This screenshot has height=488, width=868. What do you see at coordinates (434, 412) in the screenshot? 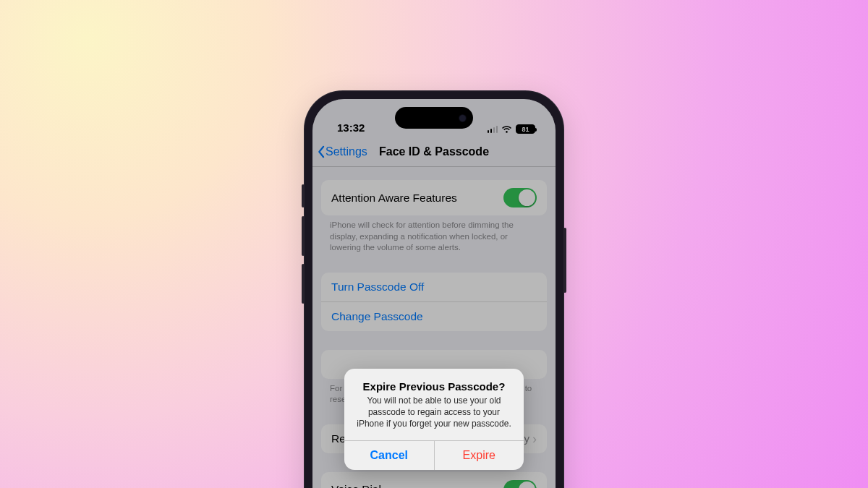
I see `alert-message: You will not be able to use your old pas…` at bounding box center [434, 412].